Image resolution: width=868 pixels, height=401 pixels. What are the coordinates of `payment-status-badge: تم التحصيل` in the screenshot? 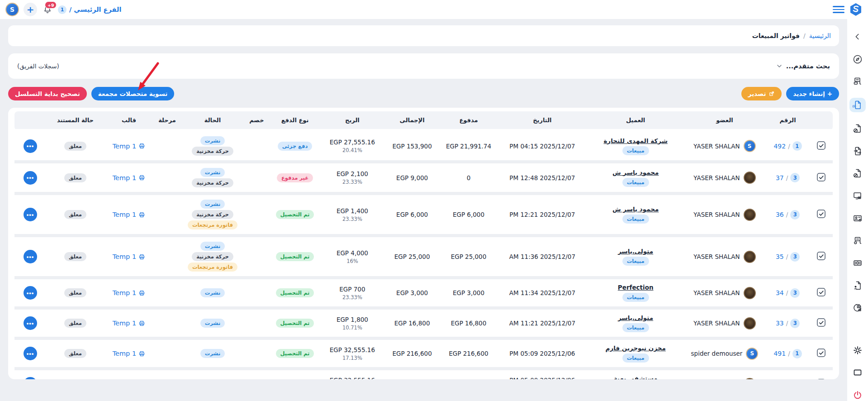 It's located at (295, 353).